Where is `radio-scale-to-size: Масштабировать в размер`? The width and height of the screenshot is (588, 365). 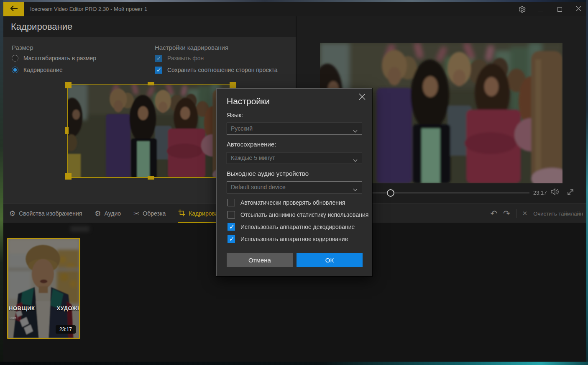
radio-scale-to-size: Масштабировать в размер is located at coordinates (54, 58).